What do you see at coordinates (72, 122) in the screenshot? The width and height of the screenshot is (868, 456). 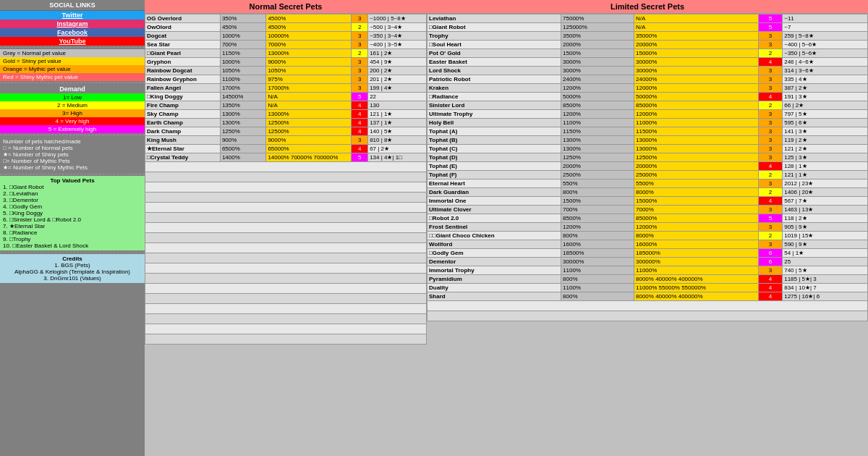 I see `demand-4: 4 = Very high` at bounding box center [72, 122].